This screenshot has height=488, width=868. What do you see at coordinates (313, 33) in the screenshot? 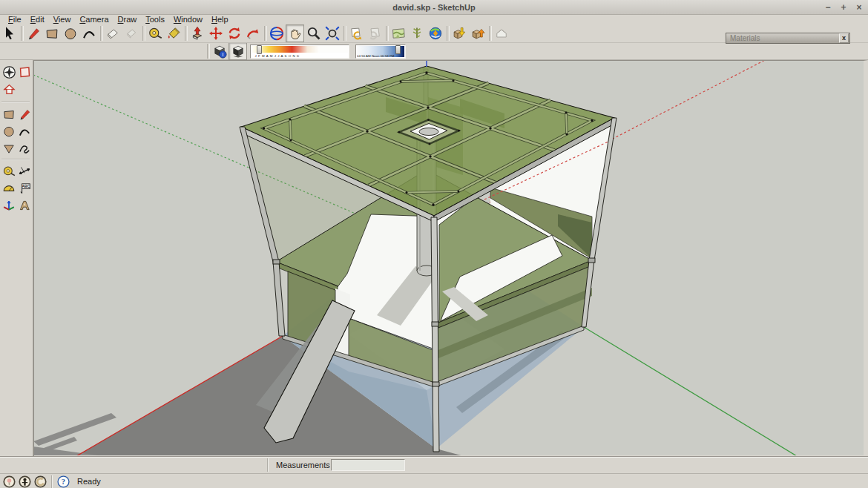
I see `zoom-tool-button` at bounding box center [313, 33].